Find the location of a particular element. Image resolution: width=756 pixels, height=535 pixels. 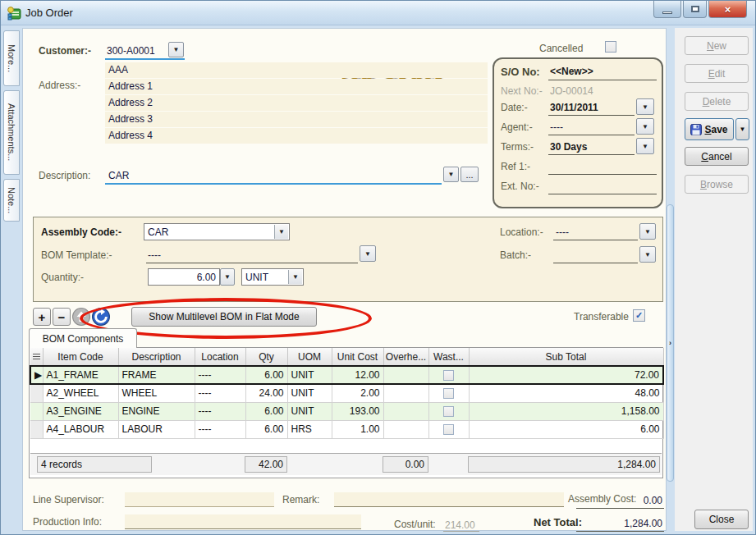

remark-label: Remark: is located at coordinates (300, 500).